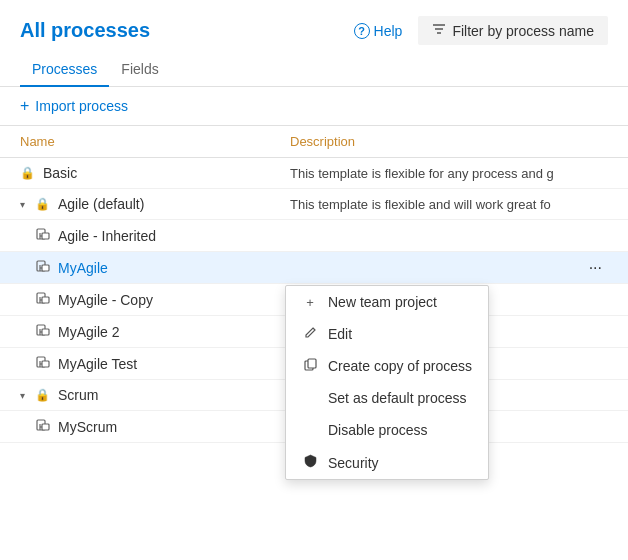  Describe the element at coordinates (596, 268) in the screenshot. I see `ellipsis-button: ···` at that location.